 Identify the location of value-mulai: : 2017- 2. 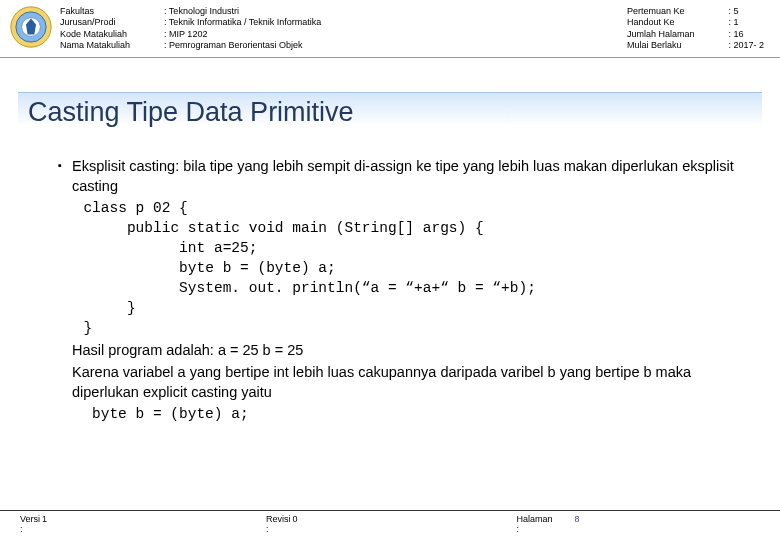
(746, 46).